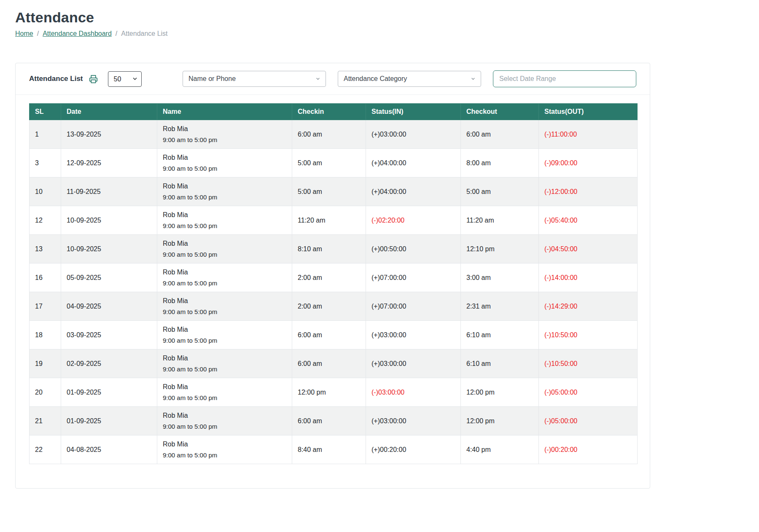 The width and height of the screenshot is (759, 532). Describe the element at coordinates (334, 163) in the screenshot. I see `table-row: 3 12-09-2025 Rob Mia 9:00 am to 5:00 pm …` at that location.